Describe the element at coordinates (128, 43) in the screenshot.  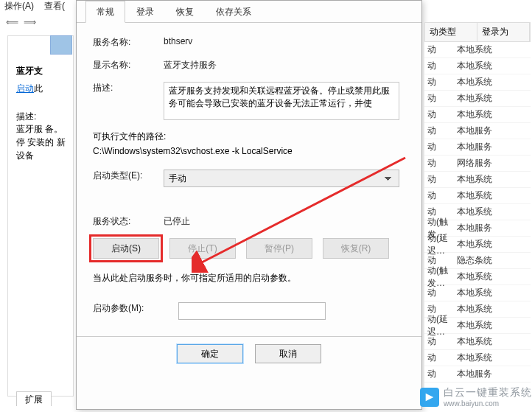
I see `service-name-label: 服务名称:` at that location.